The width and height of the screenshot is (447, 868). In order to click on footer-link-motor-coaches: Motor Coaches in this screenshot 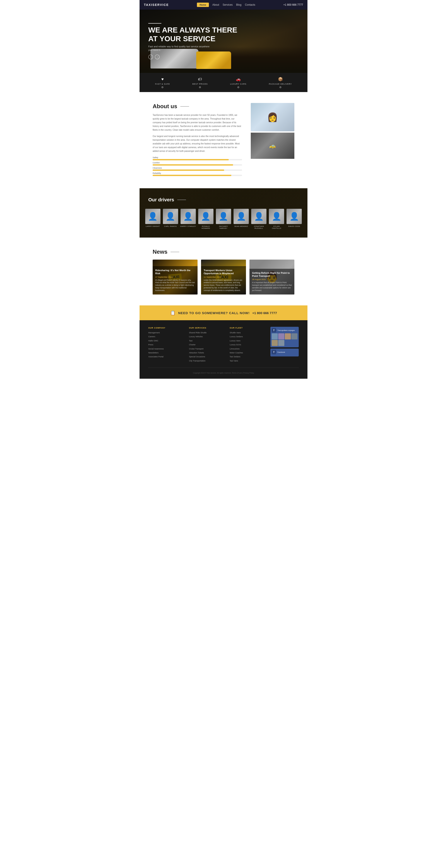, I will do `click(248, 352)`.